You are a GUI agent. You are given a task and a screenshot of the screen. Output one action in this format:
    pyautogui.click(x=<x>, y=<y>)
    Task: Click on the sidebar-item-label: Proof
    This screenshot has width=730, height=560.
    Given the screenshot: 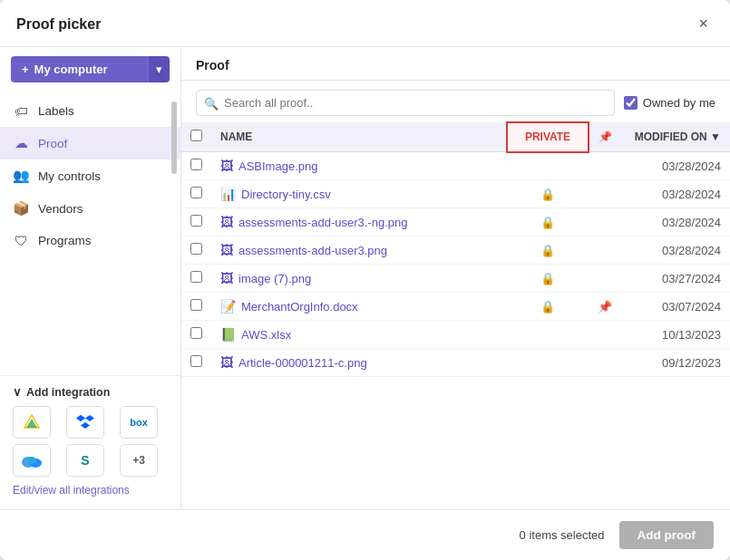 What is the action you would take?
    pyautogui.click(x=53, y=143)
    